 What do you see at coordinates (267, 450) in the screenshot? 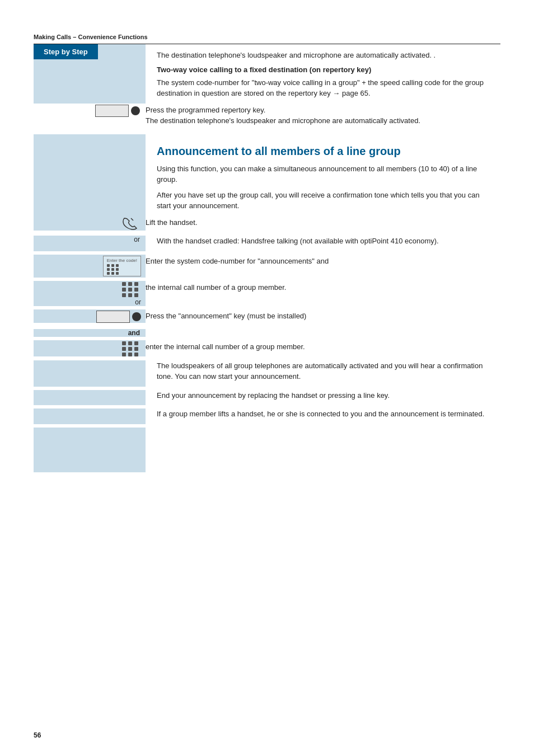
I see `bottom-spacer` at bounding box center [267, 450].